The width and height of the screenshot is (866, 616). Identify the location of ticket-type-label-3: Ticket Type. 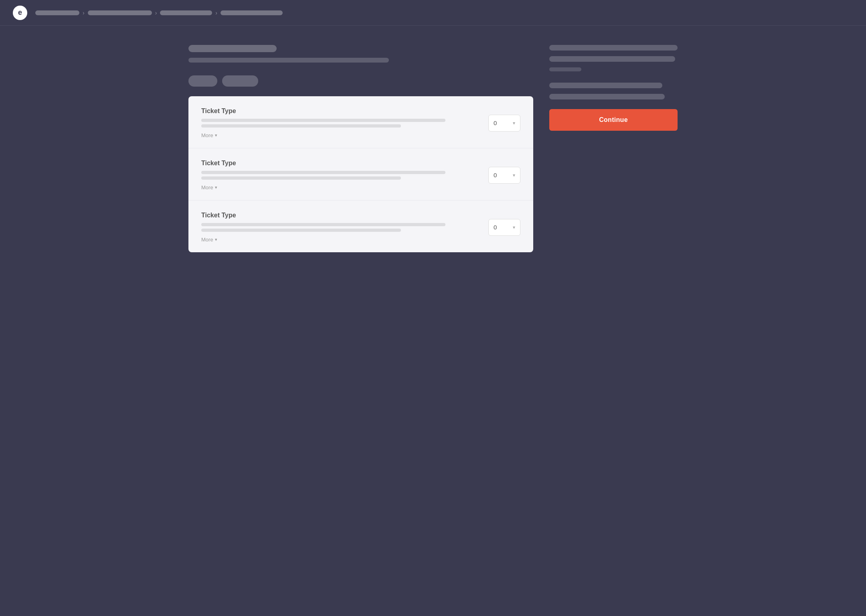
(340, 215).